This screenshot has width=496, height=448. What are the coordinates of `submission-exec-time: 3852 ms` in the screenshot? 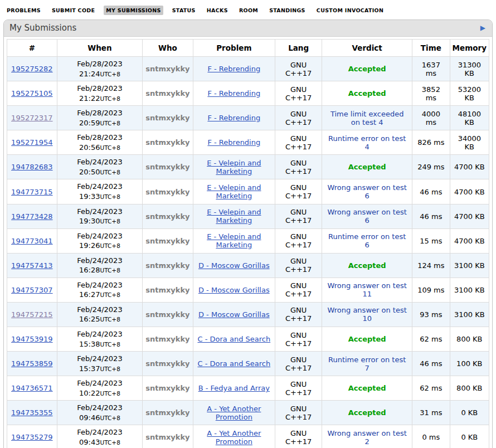 It's located at (431, 94).